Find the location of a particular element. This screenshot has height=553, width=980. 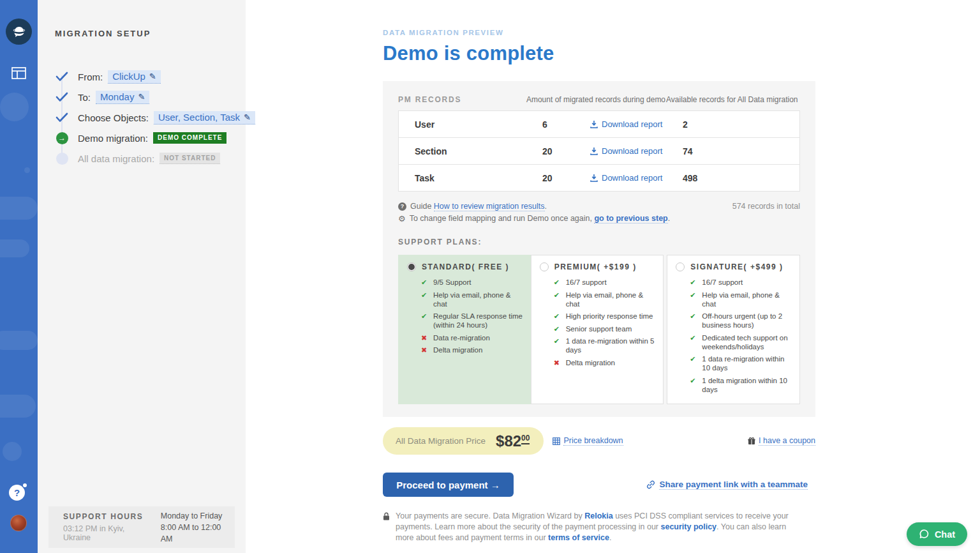

setup-steps: From: ClickUp ✎ To: Monday ✎ Choose Obje… is located at coordinates (155, 117).